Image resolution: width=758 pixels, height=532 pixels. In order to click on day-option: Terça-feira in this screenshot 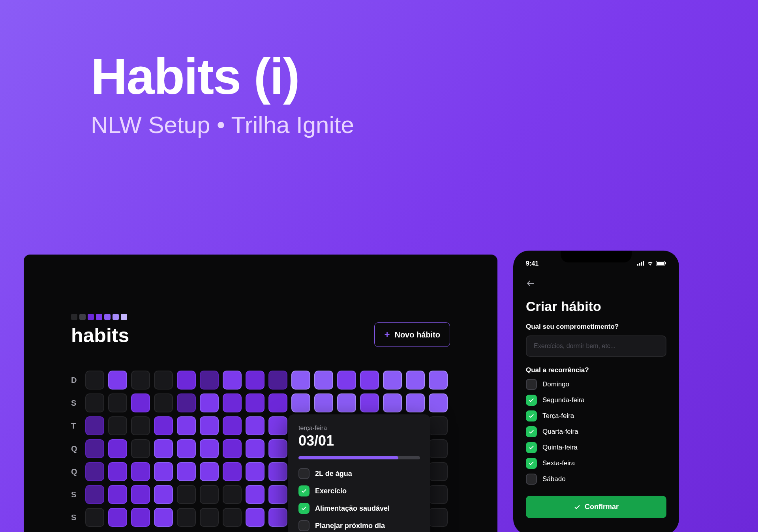, I will do `click(596, 416)`.